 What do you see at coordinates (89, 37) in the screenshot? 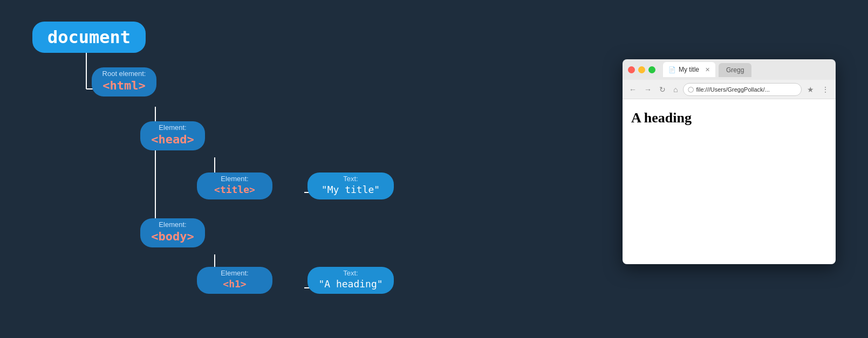
I see `document-label: document` at bounding box center [89, 37].